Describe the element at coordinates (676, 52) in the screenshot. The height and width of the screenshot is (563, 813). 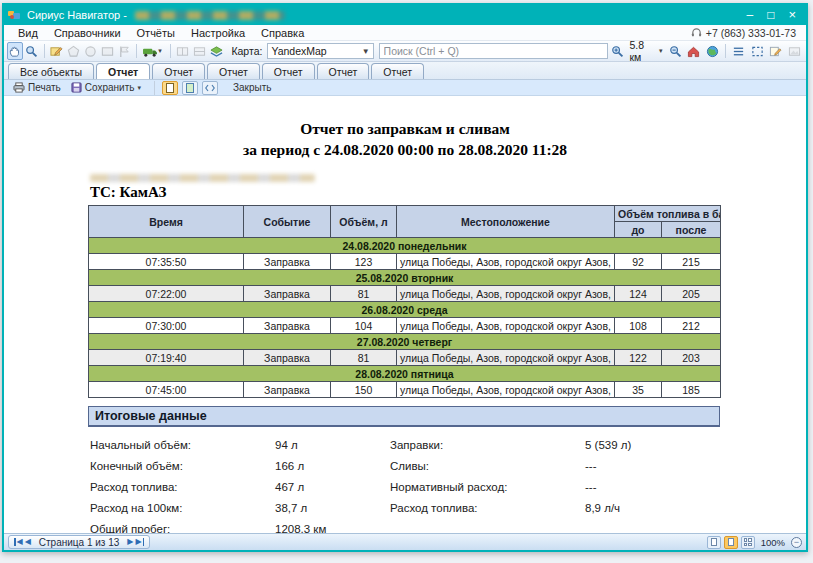
I see `zoom-out-icon` at that location.